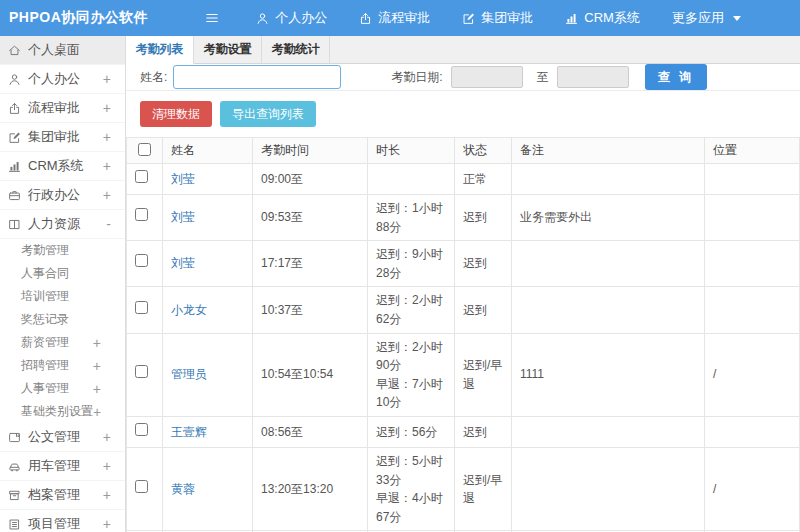 This screenshot has width=800, height=532. What do you see at coordinates (62, 50) in the screenshot?
I see `sidebar-item-desktop: 个人桌面` at bounding box center [62, 50].